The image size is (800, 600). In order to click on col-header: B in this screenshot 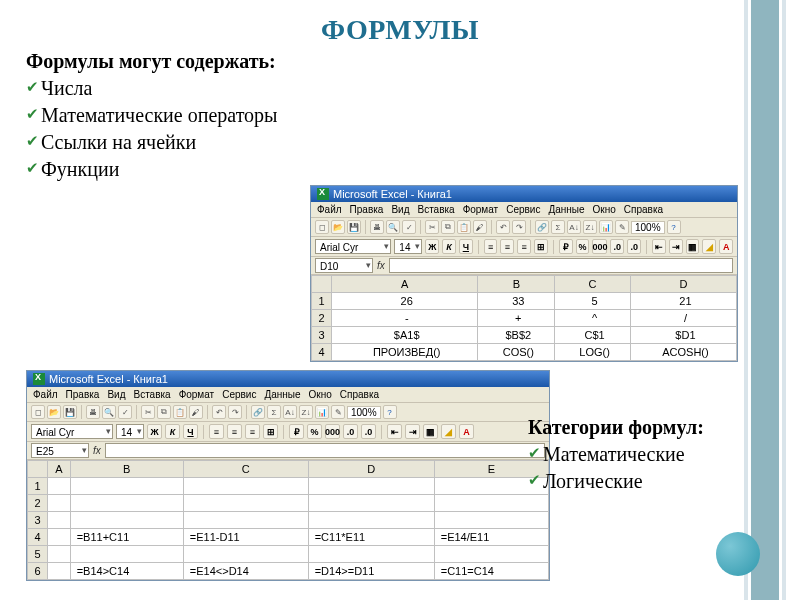, I will do `click(126, 470)`.